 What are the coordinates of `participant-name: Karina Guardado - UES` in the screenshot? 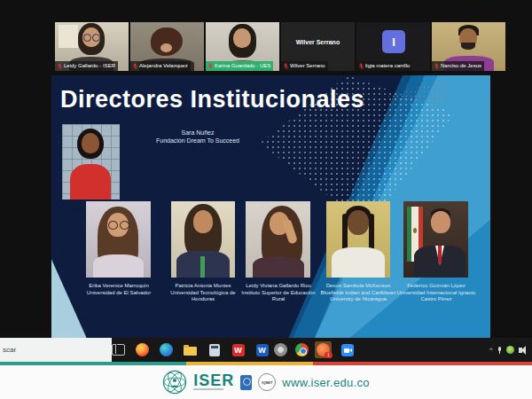 It's located at (243, 66).